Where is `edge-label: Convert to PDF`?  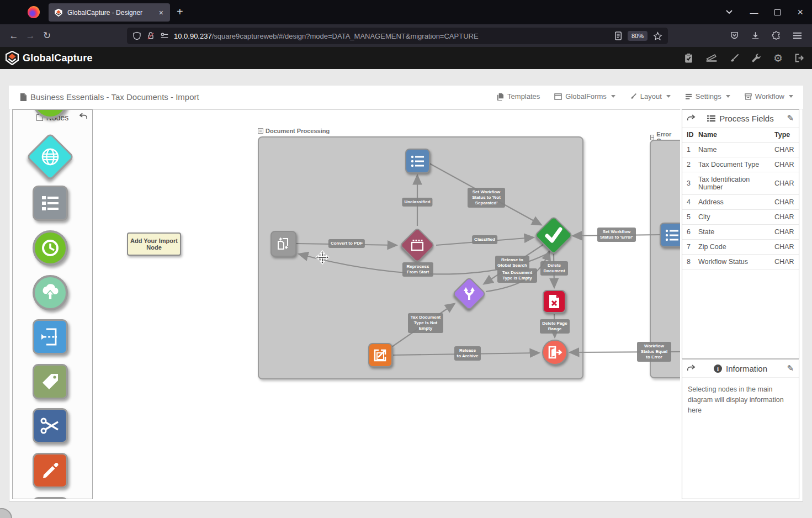
edge-label: Convert to PDF is located at coordinates (347, 244).